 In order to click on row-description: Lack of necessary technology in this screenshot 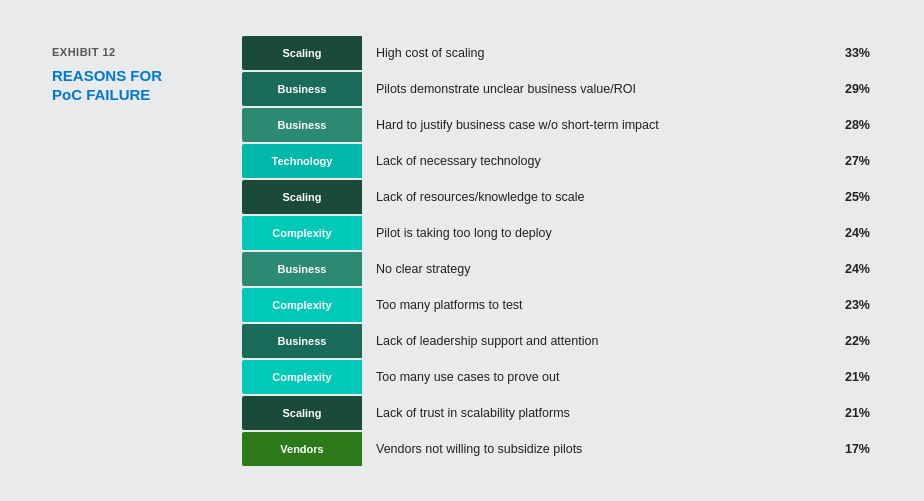, I will do `click(597, 161)`.